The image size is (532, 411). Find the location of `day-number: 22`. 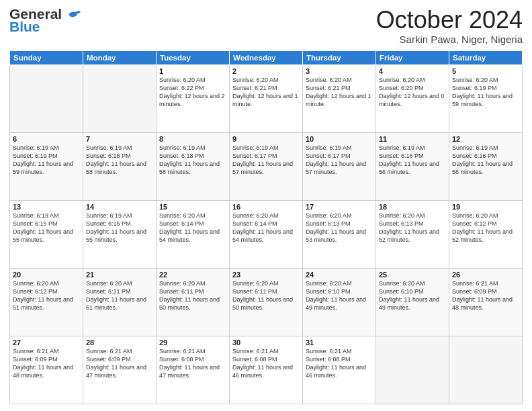

day-number: 22 is located at coordinates (193, 275).